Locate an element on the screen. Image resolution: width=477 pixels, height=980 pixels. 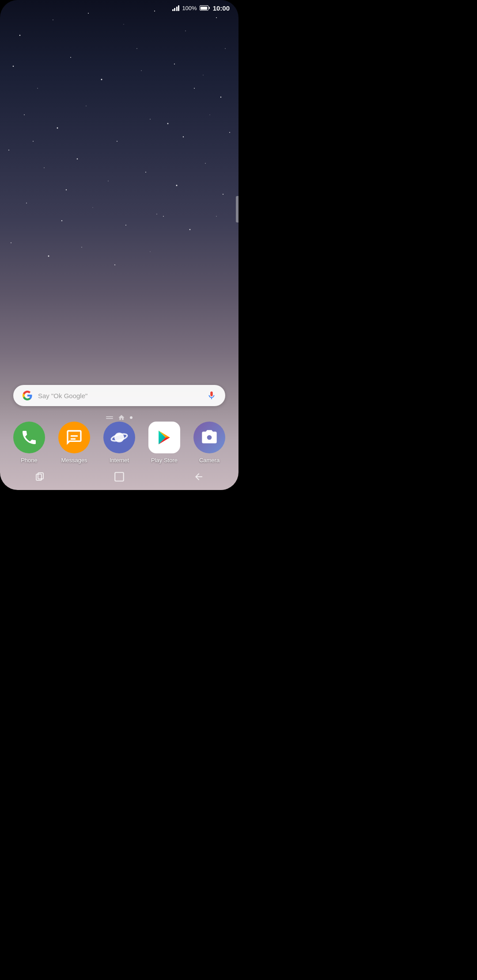
play-store-label: Play Store is located at coordinates (164, 460).